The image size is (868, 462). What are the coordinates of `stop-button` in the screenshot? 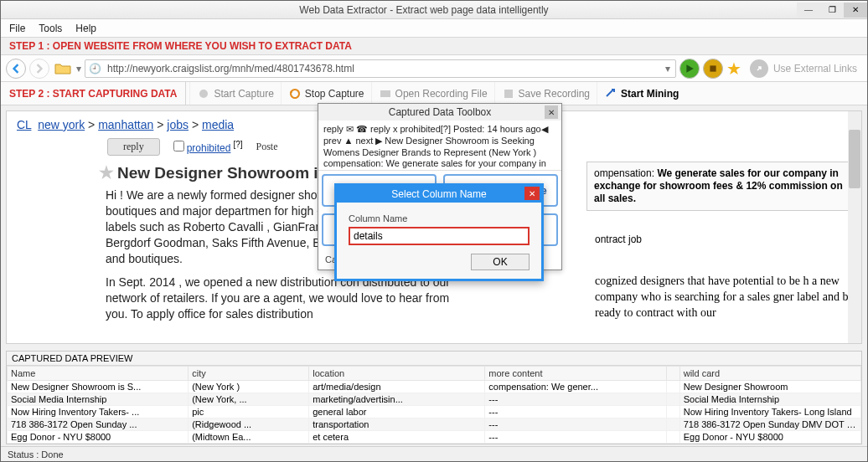 It's located at (713, 69).